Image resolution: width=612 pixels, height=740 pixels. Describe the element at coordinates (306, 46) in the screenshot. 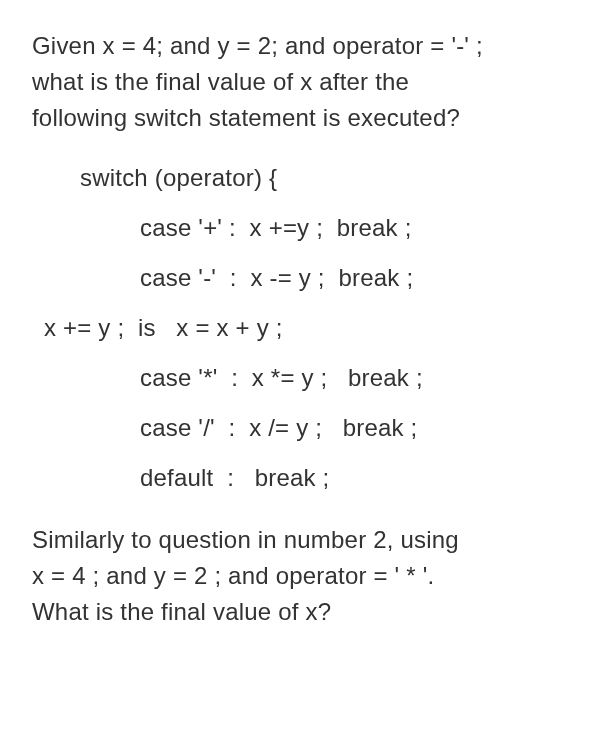

I see `question-line-1: Given x = 4; and y = 2; and operator = '…` at that location.